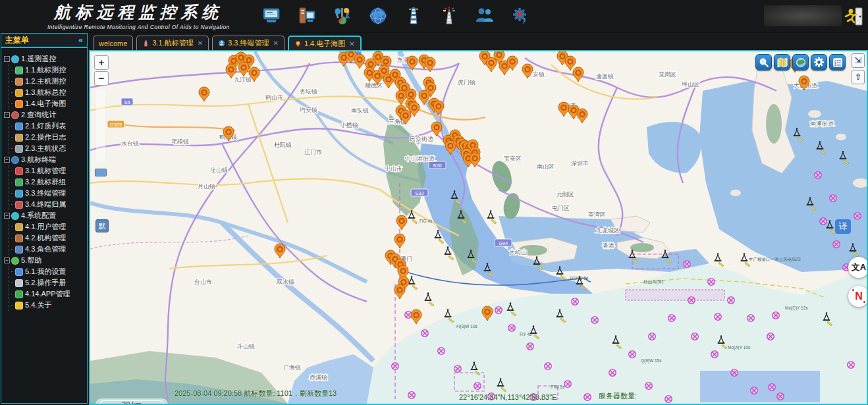 This screenshot has width=868, height=405. Describe the element at coordinates (49, 294) in the screenshot. I see `menu-item: 4.14.APP管理` at that location.